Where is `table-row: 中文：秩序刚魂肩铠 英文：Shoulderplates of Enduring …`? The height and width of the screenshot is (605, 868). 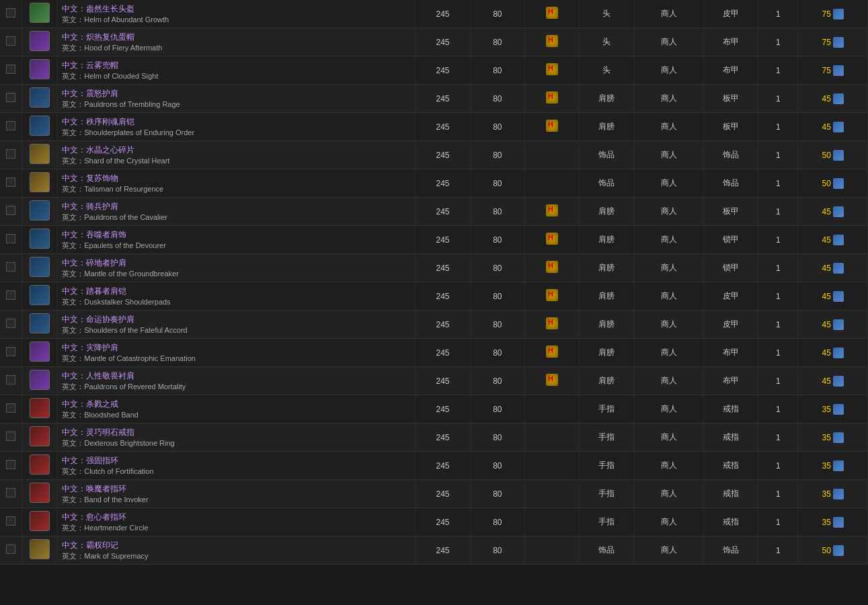
table-row: 中文：秩序刚魂肩铠 英文：Shoulderplates of Enduring … is located at coordinates (434, 127).